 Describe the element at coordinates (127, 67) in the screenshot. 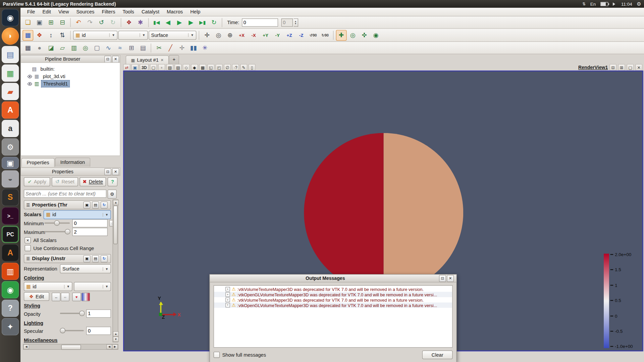

I see `export-view-icon: ⇄` at that location.